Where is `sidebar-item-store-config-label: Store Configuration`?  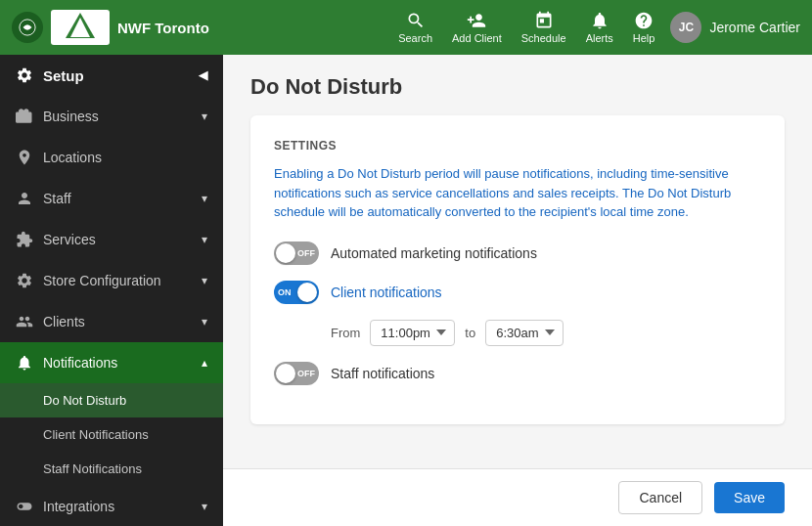 sidebar-item-store-config-label: Store Configuration is located at coordinates (102, 281).